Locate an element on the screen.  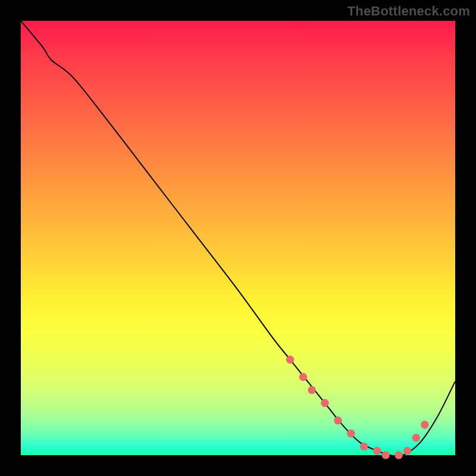
highlight-markers is located at coordinates (357, 408).